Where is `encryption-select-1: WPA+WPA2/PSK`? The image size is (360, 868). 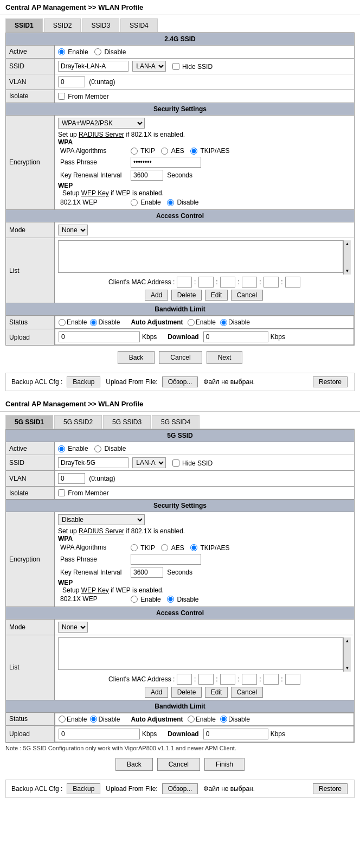
encryption-select-1: WPA+WPA2/PSK is located at coordinates (101, 123).